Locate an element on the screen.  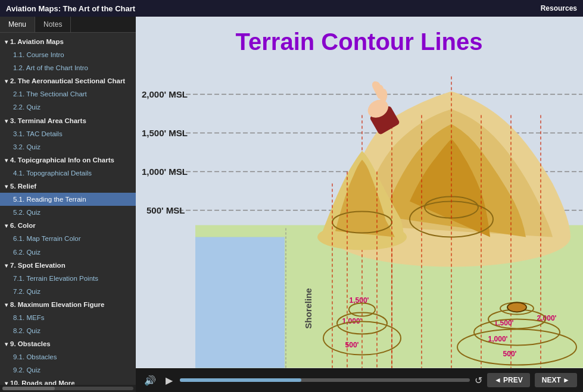
sidebar-item-s1-2: 1.2. Art of the Chart Intro is located at coordinates (68, 68).